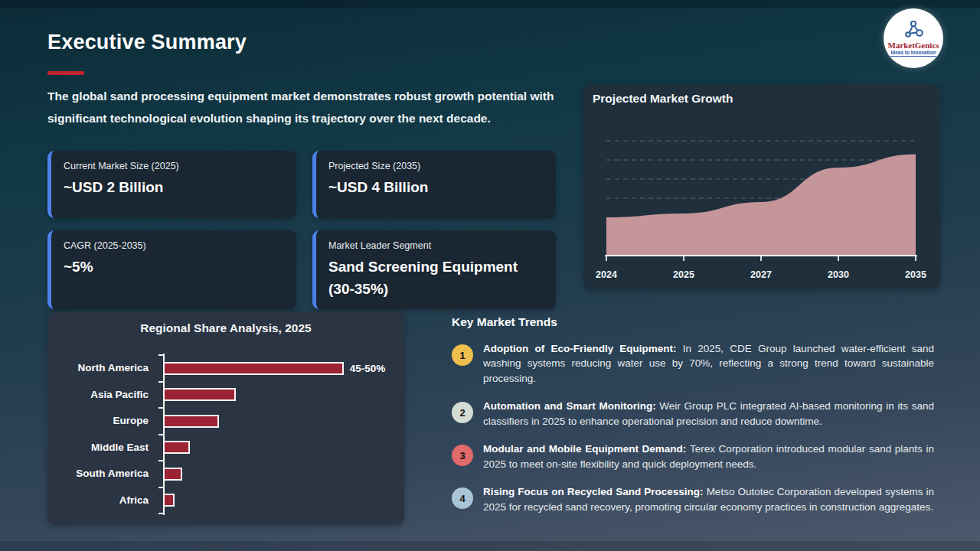  I want to click on marketgenics-logo: MarketGenics Ideas to Innovation, so click(913, 38).